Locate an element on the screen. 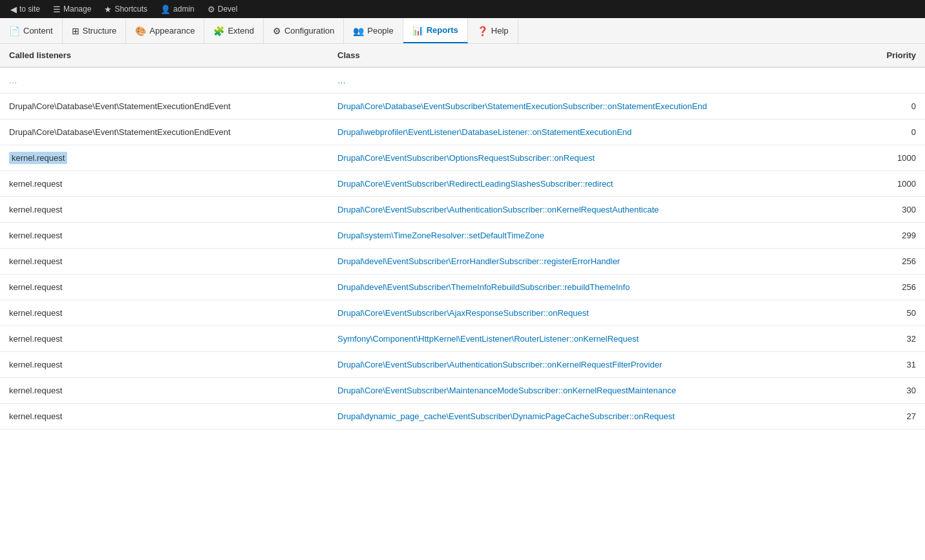 The width and height of the screenshot is (925, 560). class-cell: Drupal\webprofiler\EventListener\Databas… is located at coordinates (594, 132).